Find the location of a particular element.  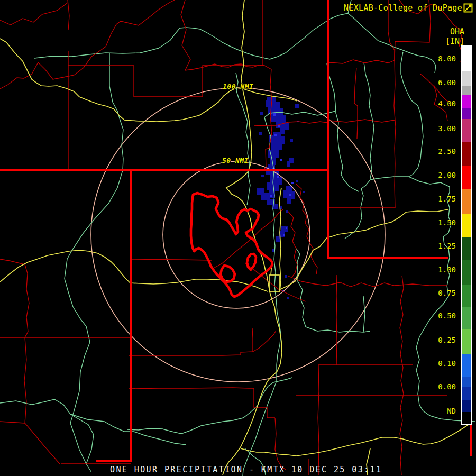

color-scale-tick-label: 1.50 is located at coordinates (447, 223).